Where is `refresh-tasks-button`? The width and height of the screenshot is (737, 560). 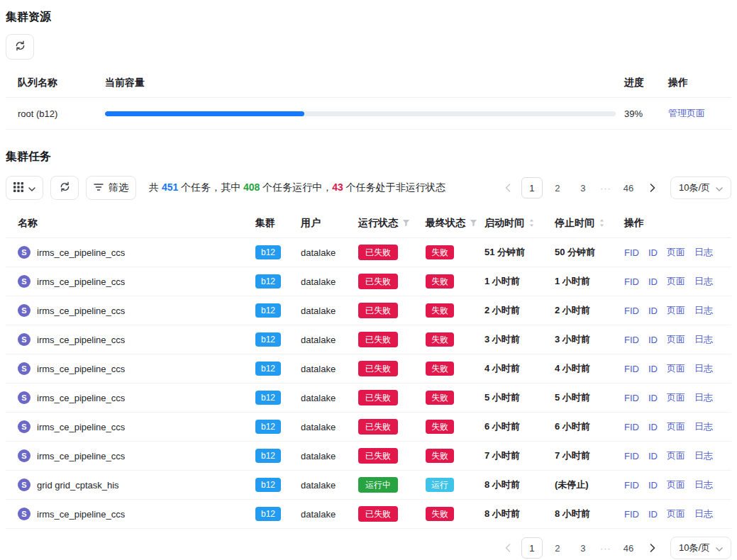
refresh-tasks-button is located at coordinates (65, 188).